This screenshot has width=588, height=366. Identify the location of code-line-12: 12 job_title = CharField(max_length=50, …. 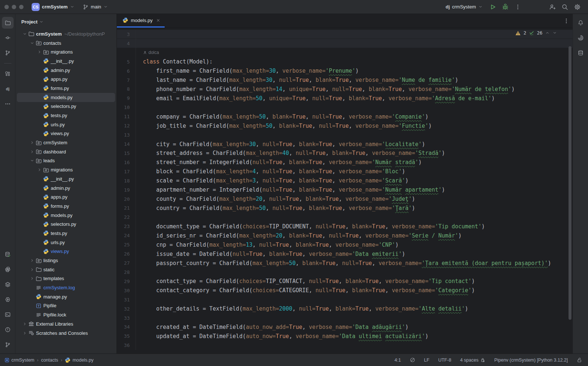
(345, 126).